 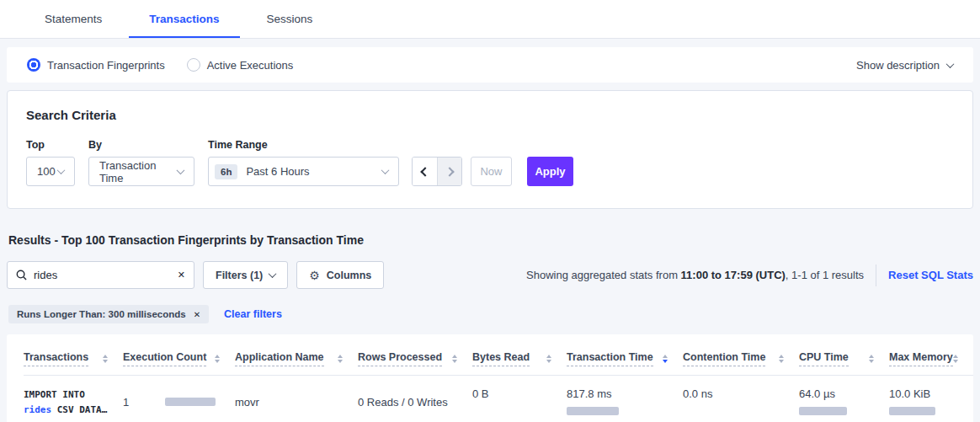 What do you see at coordinates (424, 172) in the screenshot?
I see `time-prev-button` at bounding box center [424, 172].